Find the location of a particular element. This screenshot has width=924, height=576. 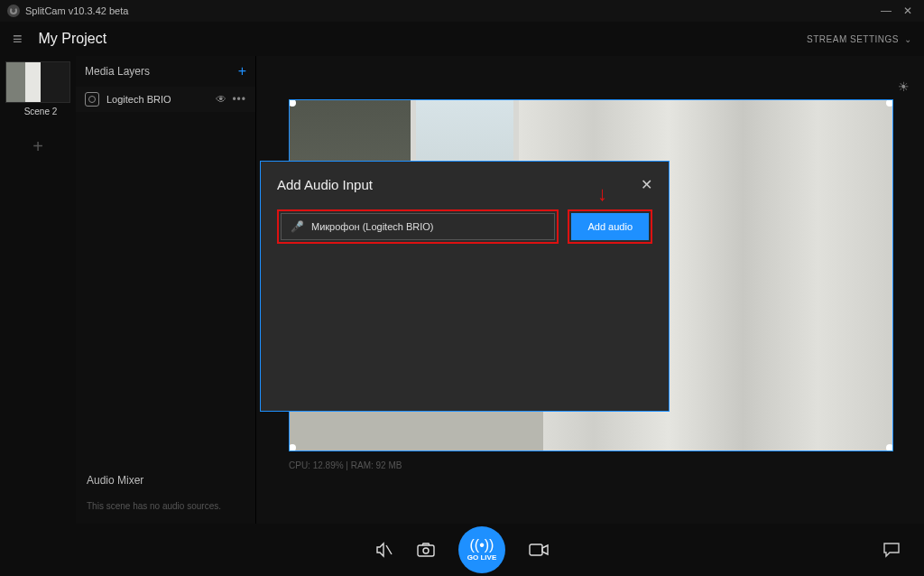

header: ≡ My Project STREAM SETTINGS ⌄ is located at coordinates (462, 39).